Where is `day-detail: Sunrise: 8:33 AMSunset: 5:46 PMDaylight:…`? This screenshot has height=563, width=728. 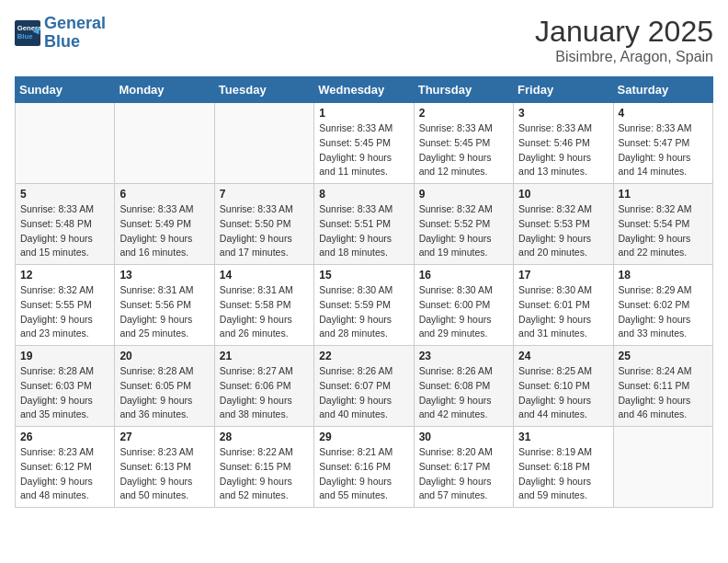
day-detail: Sunrise: 8:33 AMSunset: 5:46 PMDaylight:… is located at coordinates (563, 151).